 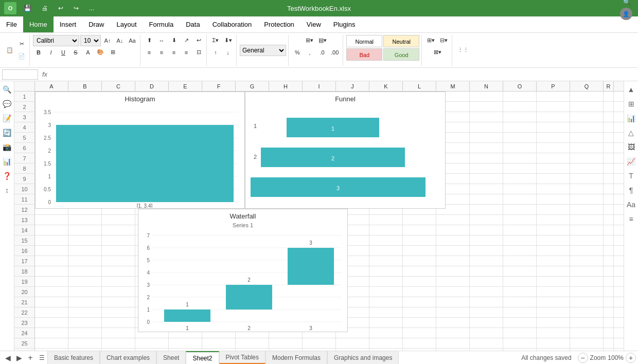 I want to click on tab-prev-button: ◀, so click(x=8, y=358).